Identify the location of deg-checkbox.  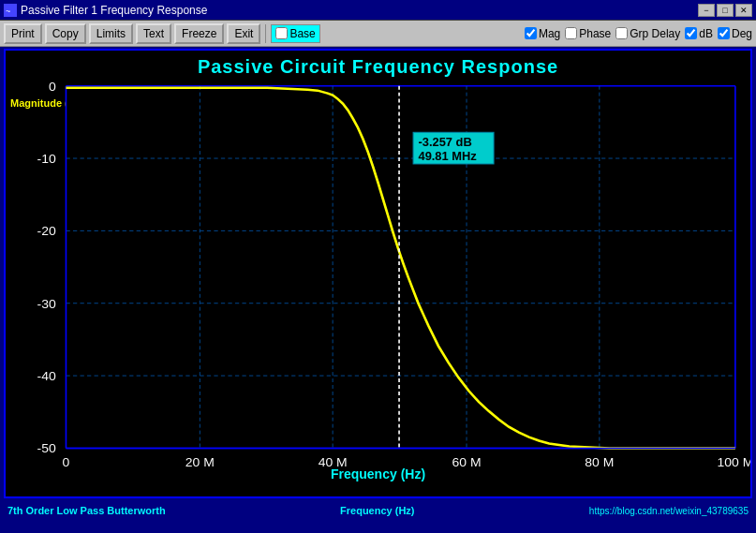
(723, 34).